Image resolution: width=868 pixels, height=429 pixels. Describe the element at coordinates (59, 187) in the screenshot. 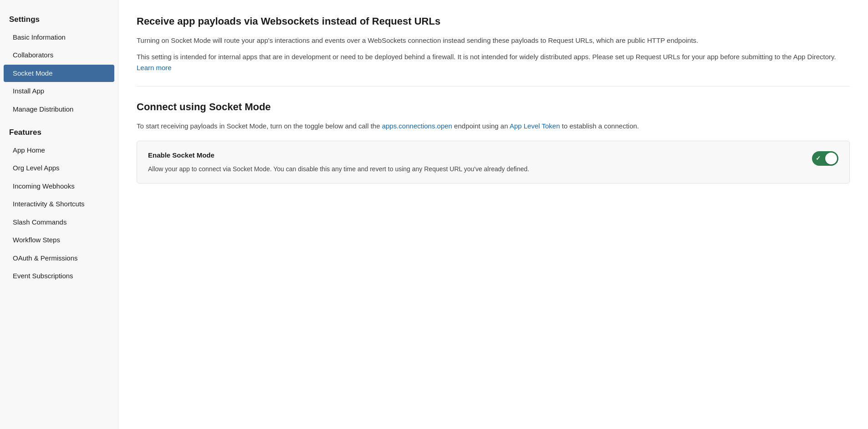

I see `sidebar-item-incoming-webhooks: Incoming Webhooks` at that location.